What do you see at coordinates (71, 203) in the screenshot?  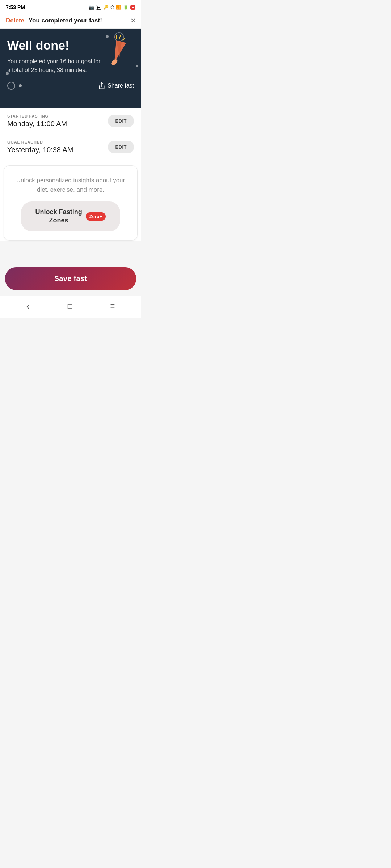 I see `unlock-card: Unlock personalized insights about your …` at bounding box center [71, 203].